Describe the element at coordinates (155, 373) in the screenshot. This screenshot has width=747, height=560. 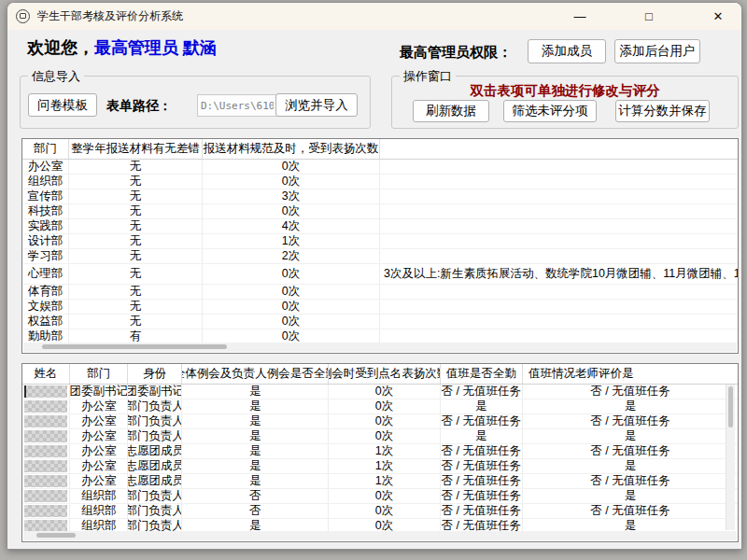
I see `column-header: 身份` at that location.